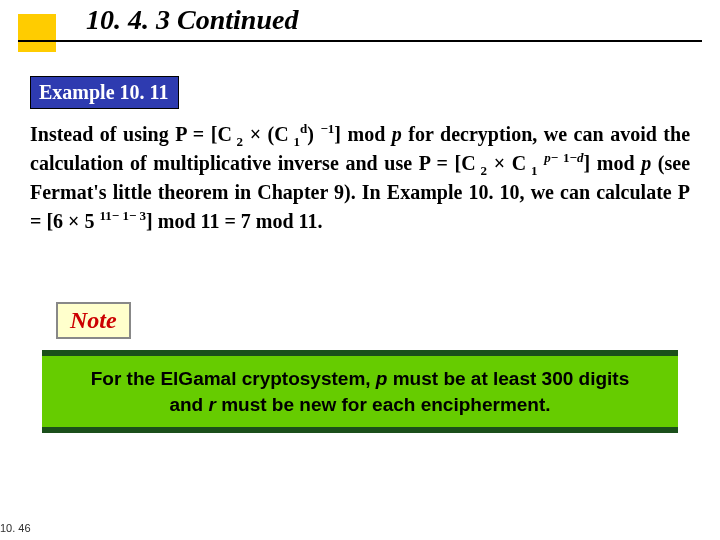 The image size is (720, 540). I want to click on heading-text: 10. 4. 3 Continued, so click(192, 20).